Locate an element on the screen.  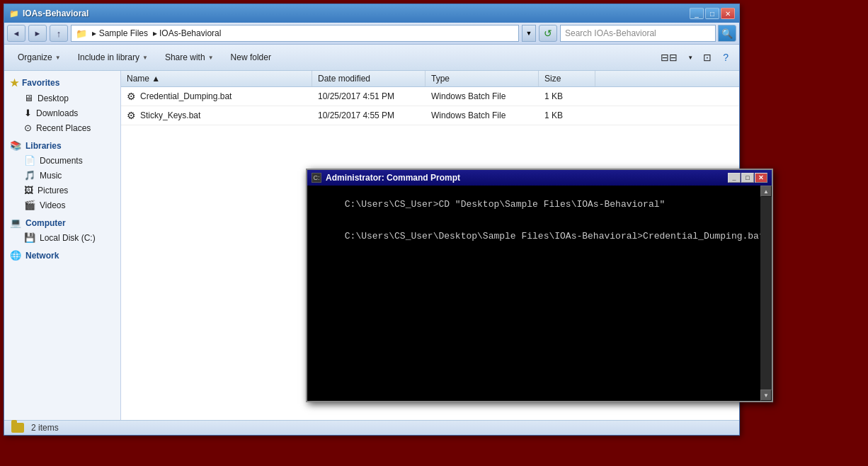
cmd-scroll-down-button: ▼ is located at coordinates (766, 395).